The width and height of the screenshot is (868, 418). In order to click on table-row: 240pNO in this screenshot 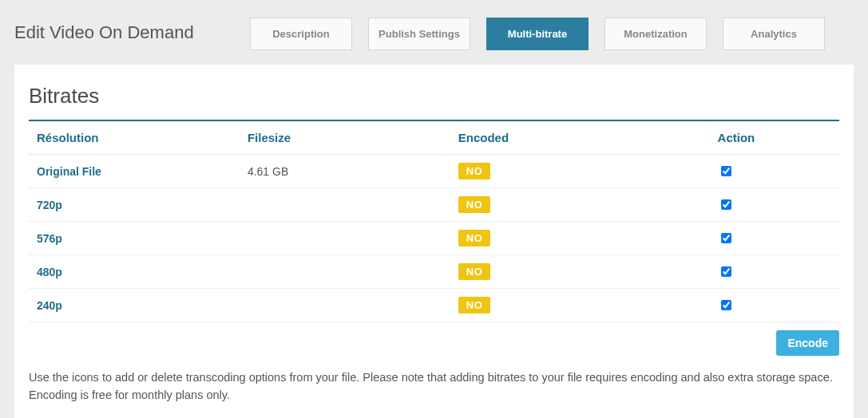, I will do `click(434, 306)`.